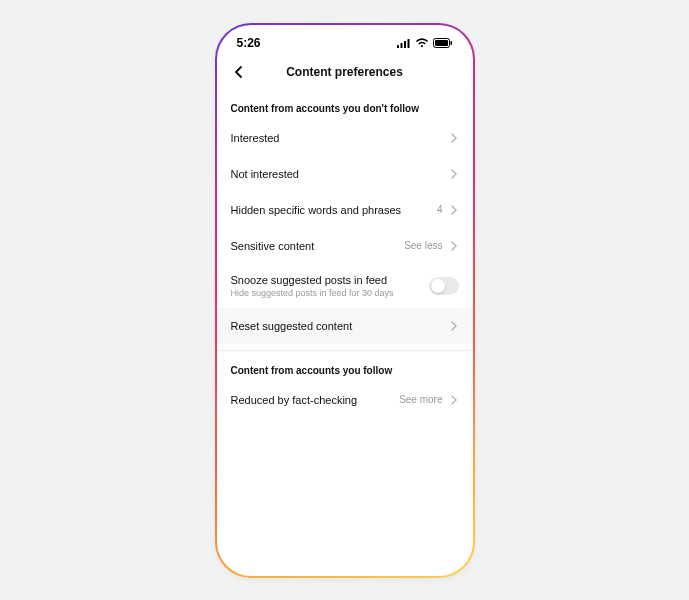 The height and width of the screenshot is (600, 689). What do you see at coordinates (345, 104) in the screenshot?
I see `section-header-unfollowed: Content from accounts you don't follow` at bounding box center [345, 104].